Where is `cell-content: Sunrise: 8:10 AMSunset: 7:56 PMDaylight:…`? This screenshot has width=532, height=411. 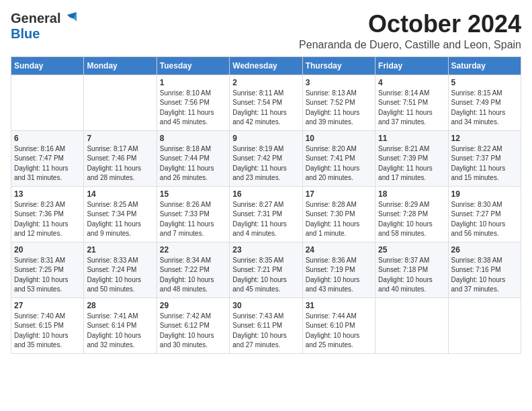
cell-content: Sunrise: 8:10 AMSunset: 7:56 PMDaylight:… is located at coordinates (193, 108).